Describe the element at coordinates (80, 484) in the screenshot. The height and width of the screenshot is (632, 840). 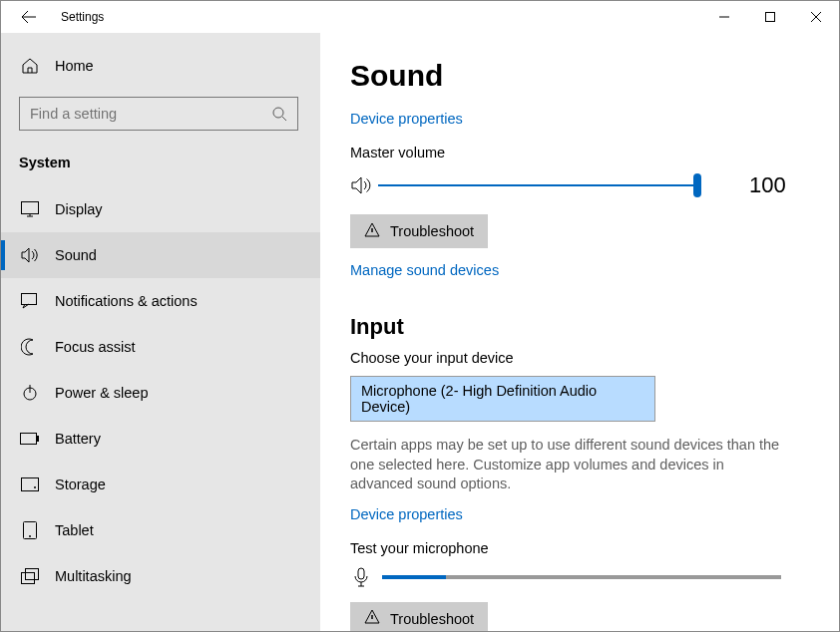
I see `nav-item-label: Storage` at that location.